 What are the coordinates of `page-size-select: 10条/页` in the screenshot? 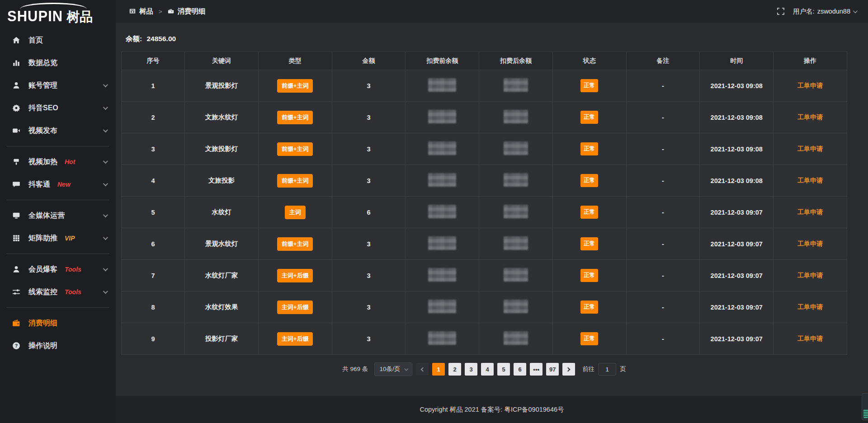 It's located at (393, 369).